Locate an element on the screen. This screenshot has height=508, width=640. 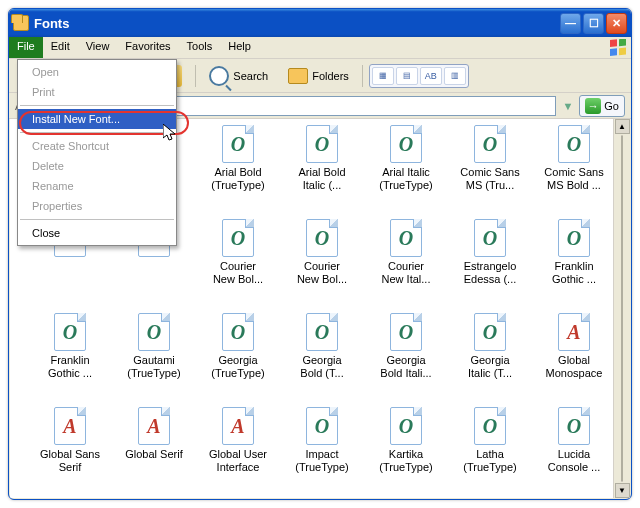
font-label: Arial Italic(TrueType) is located at coordinates (406, 179).